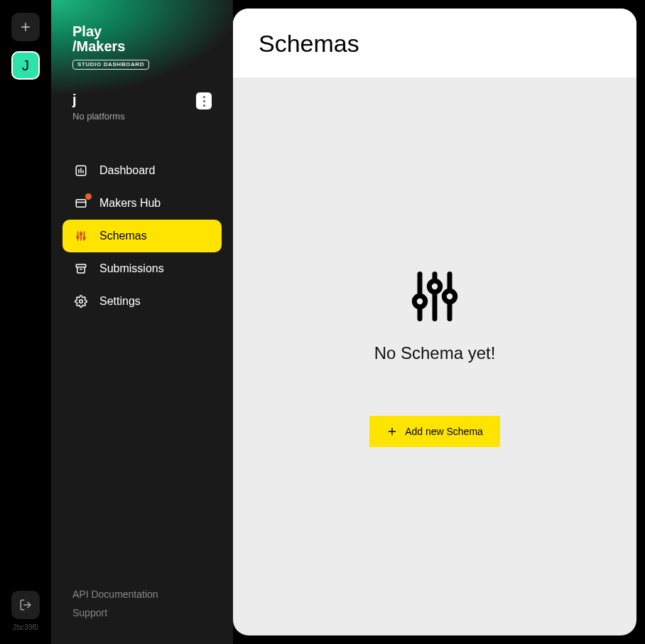  I want to click on rail-top: J, so click(26, 301).